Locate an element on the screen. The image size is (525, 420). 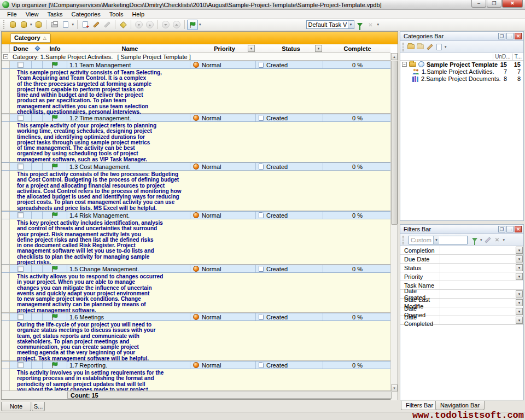
find-category-button is located at coordinates (439, 47).